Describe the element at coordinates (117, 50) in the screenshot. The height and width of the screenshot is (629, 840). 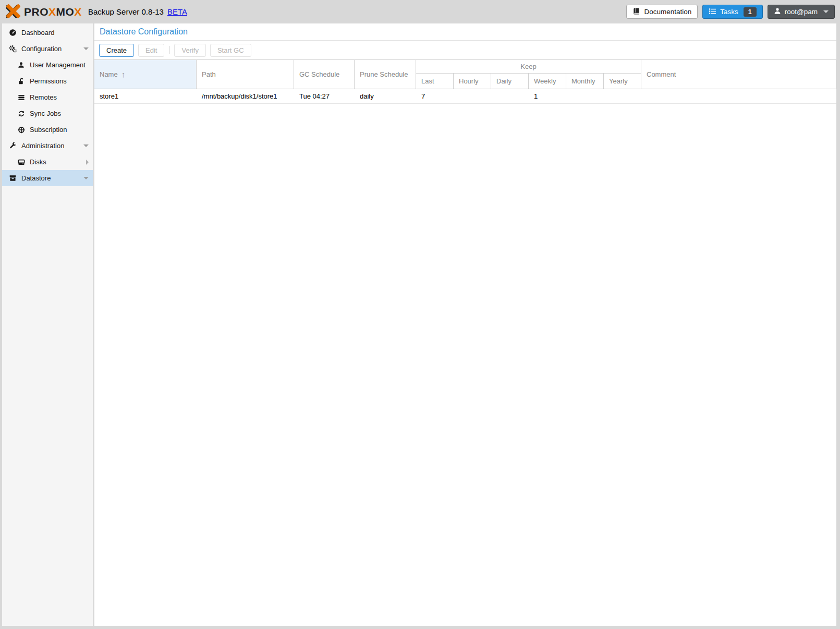
I see `create-button: Create` at that location.